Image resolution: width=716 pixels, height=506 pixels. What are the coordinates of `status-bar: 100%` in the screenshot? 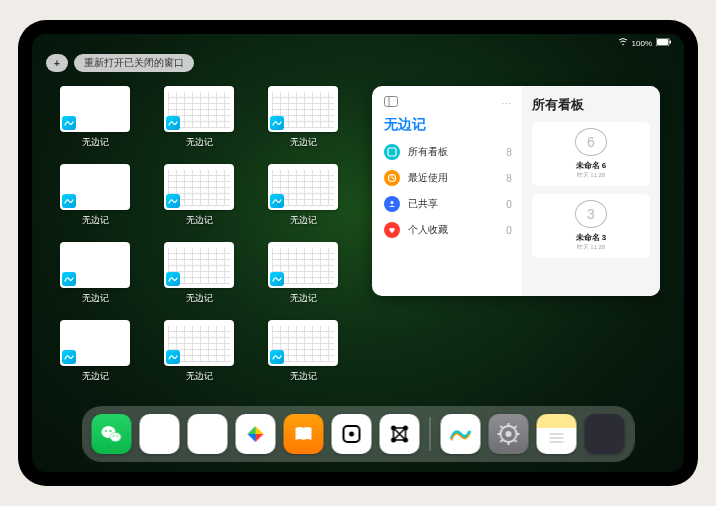 It's located at (645, 43).